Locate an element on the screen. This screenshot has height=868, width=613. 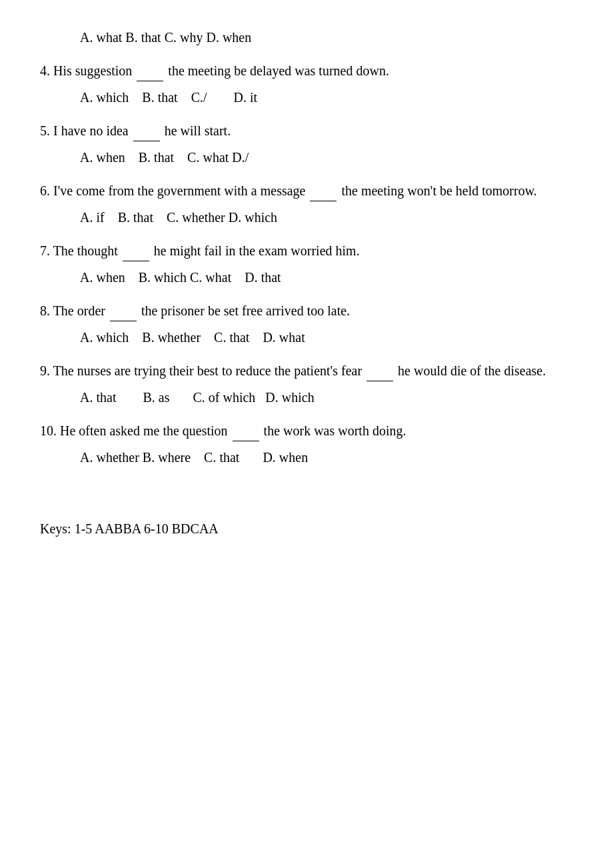
question-7-block: 7. The thought he might fail in the exam… is located at coordinates (306, 264).